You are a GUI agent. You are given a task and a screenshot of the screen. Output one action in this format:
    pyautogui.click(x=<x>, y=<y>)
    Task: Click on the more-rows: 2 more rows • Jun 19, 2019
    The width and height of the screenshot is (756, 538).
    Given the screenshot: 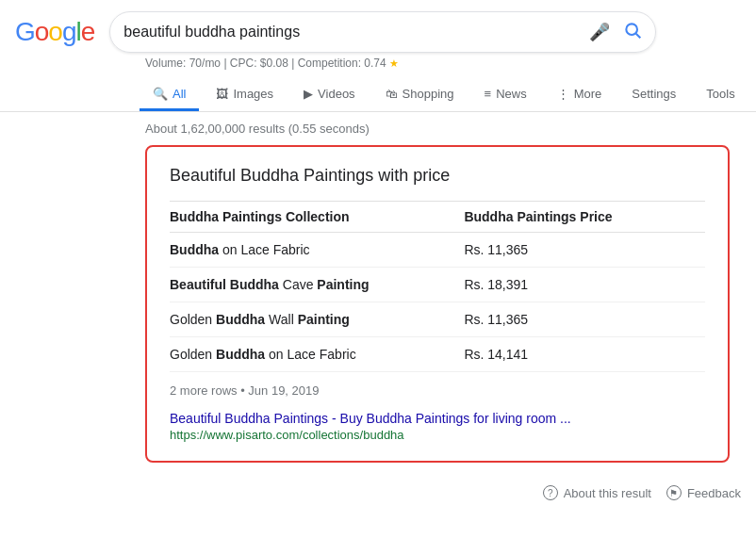 What is the action you would take?
    pyautogui.click(x=437, y=390)
    